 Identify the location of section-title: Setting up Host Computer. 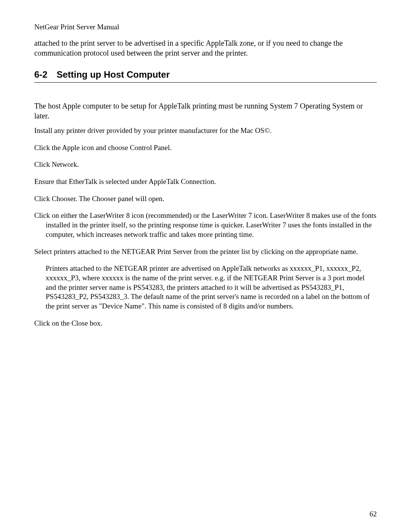
(113, 75).